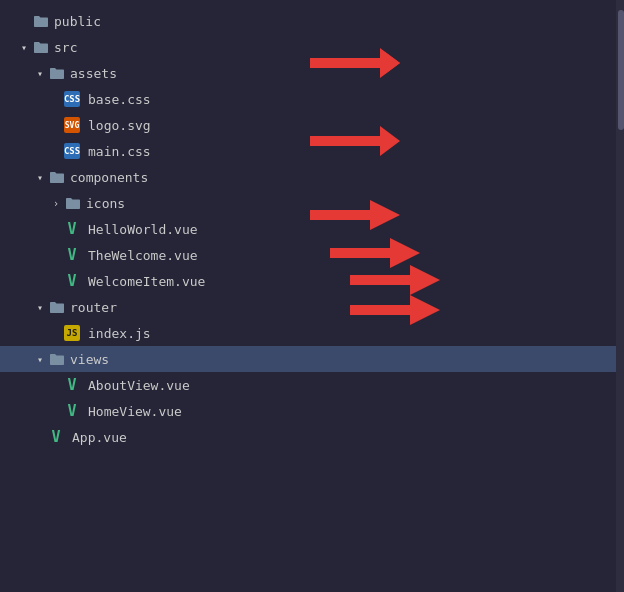 Image resolution: width=624 pixels, height=592 pixels. What do you see at coordinates (57, 307) in the screenshot?
I see `folder-icon-router` at bounding box center [57, 307].